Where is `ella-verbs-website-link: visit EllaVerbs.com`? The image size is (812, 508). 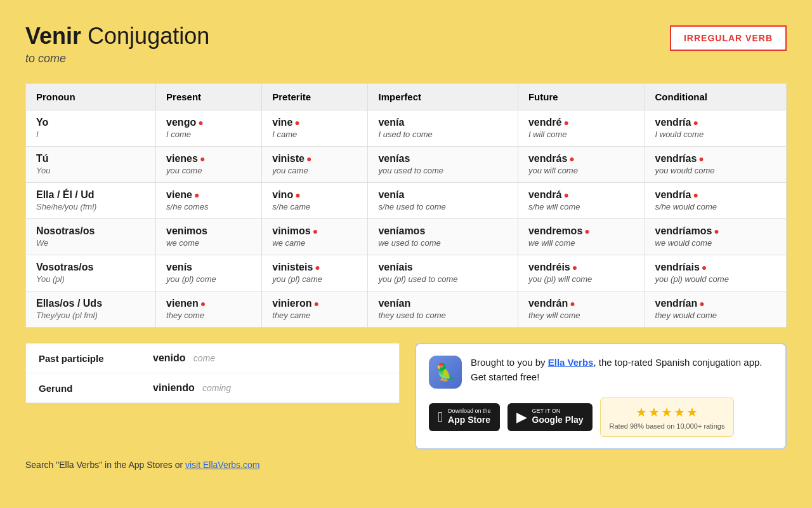 ella-verbs-website-link: visit EllaVerbs.com is located at coordinates (222, 465).